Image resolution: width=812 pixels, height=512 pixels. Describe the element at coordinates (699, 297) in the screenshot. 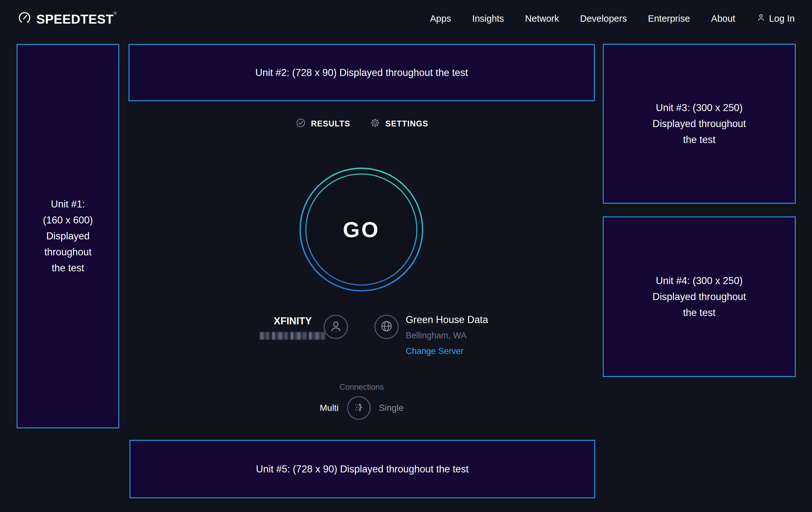

I see `ad-unit-4-text: Unit #4: (300 x 250)Displayed throughout…` at that location.